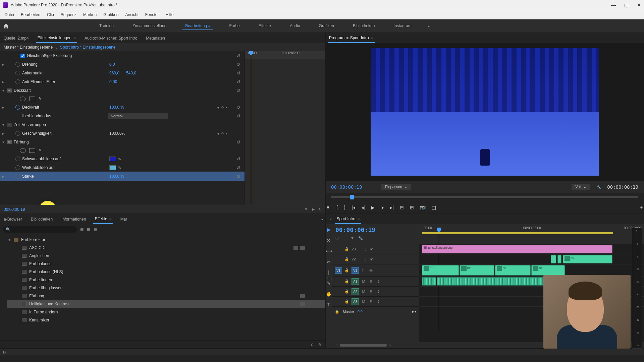  What do you see at coordinates (166, 312) in the screenshot?
I see `preset-in-farbe-aendern: In Farbe ändern` at bounding box center [166, 312].